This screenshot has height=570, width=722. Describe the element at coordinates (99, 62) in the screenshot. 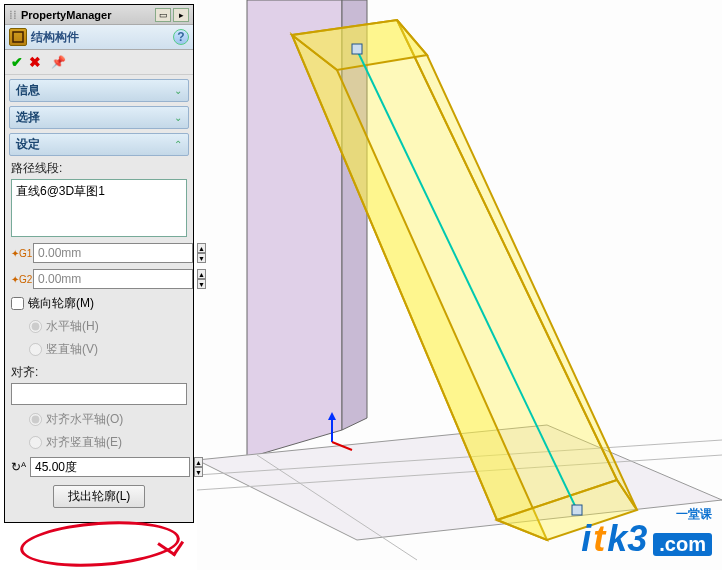

I see `action-row: ✔ ✖ 📌` at that location.